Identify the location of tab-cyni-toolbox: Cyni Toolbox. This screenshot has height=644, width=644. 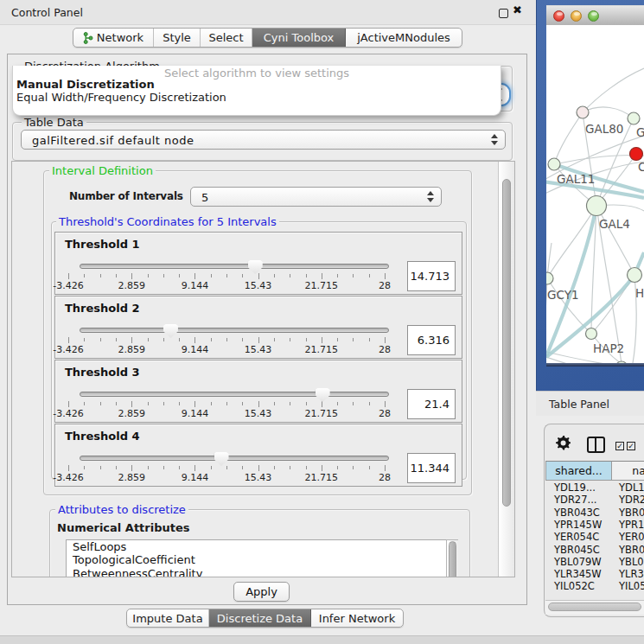
(299, 38).